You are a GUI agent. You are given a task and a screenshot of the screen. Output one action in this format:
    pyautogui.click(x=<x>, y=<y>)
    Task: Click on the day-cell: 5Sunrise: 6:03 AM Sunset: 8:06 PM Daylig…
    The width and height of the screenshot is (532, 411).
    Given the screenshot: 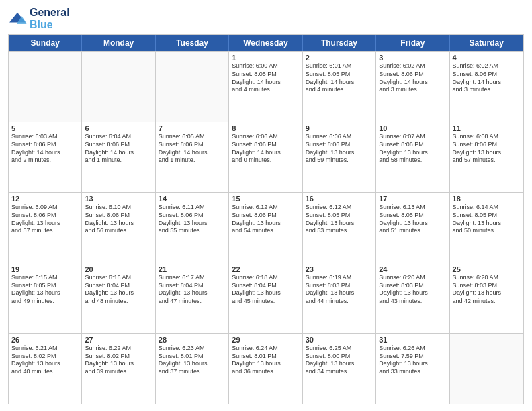 What is the action you would take?
    pyautogui.click(x=46, y=157)
    